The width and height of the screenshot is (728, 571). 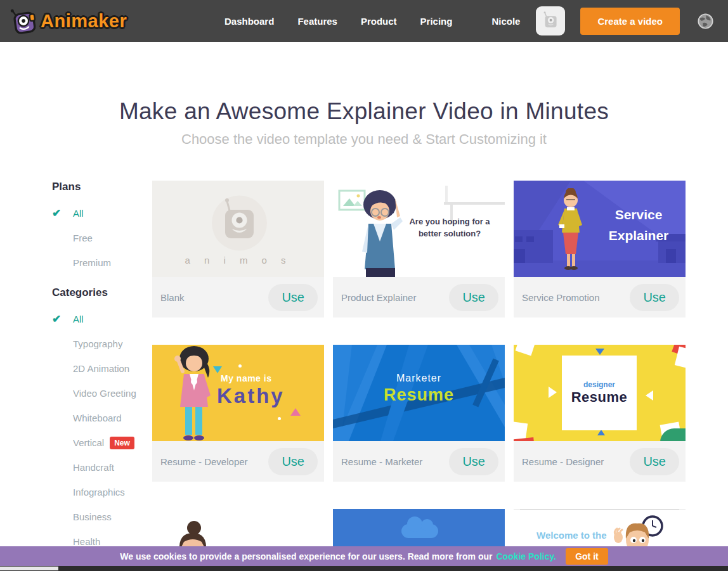 What do you see at coordinates (630, 22) in the screenshot?
I see `create-video-button: Create a video` at bounding box center [630, 22].